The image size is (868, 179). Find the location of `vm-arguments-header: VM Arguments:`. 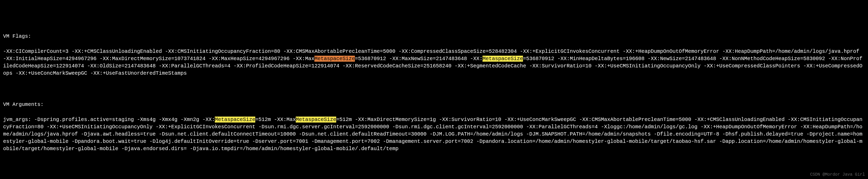

vm-arguments-header: VM Arguments: is located at coordinates (434, 105).